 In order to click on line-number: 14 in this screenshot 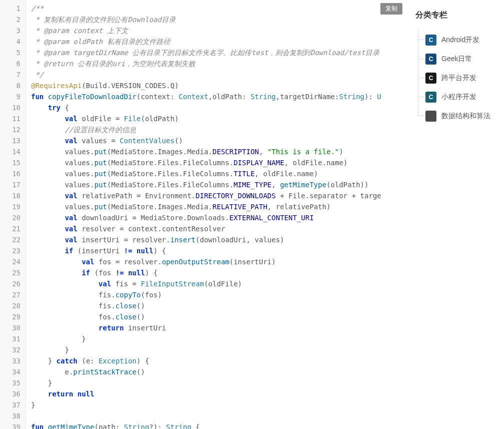, I will do `click(12, 152)`.